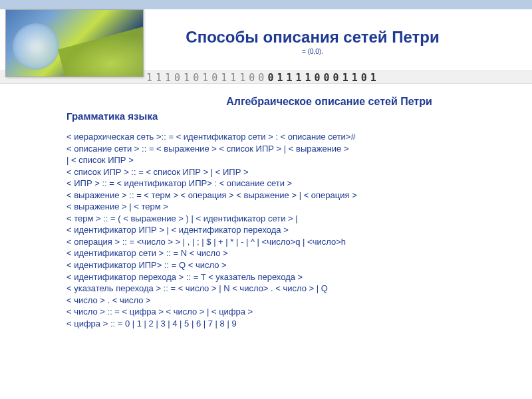 The width and height of the screenshot is (532, 399). What do you see at coordinates (289, 116) in the screenshot?
I see `grammar-heading: Грамматика языка` at bounding box center [289, 116].